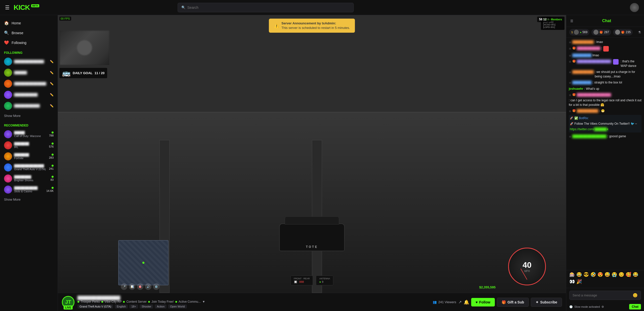 The height and width of the screenshot is (311, 644). What do you see at coordinates (29, 190) in the screenshot?
I see `rec-channel-6: ███████████ Slots & Casino 14.6K` at bounding box center [29, 190].